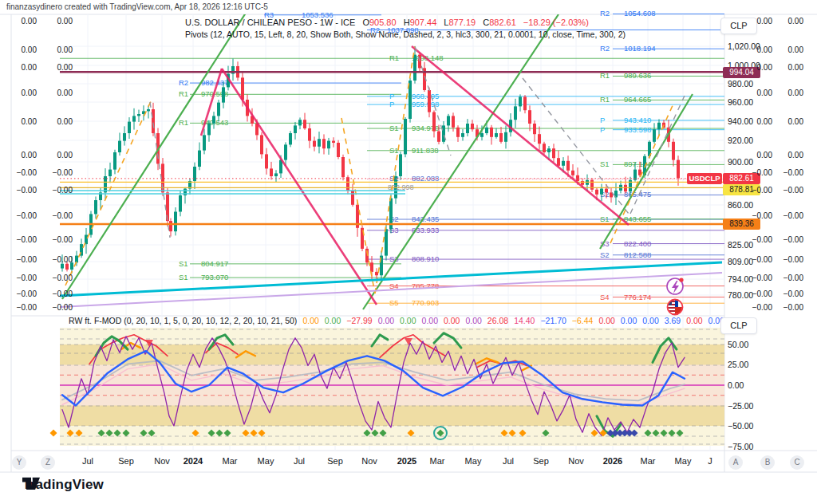  Describe the element at coordinates (48, 463) in the screenshot. I see `time-axis-button-z: Z` at that location.